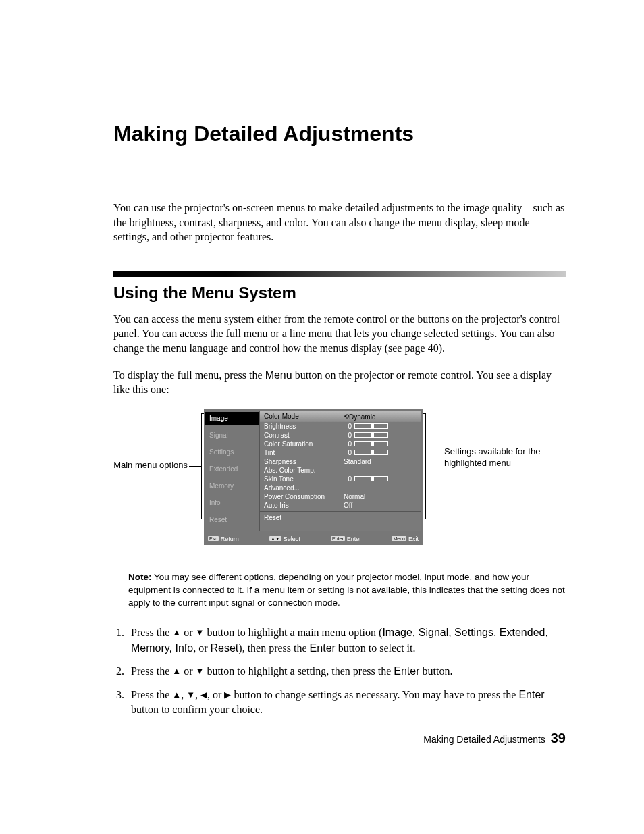  What do you see at coordinates (340, 223) in the screenshot?
I see `intro-paragraph: You can use the projector's on-screen me…` at bounding box center [340, 223].